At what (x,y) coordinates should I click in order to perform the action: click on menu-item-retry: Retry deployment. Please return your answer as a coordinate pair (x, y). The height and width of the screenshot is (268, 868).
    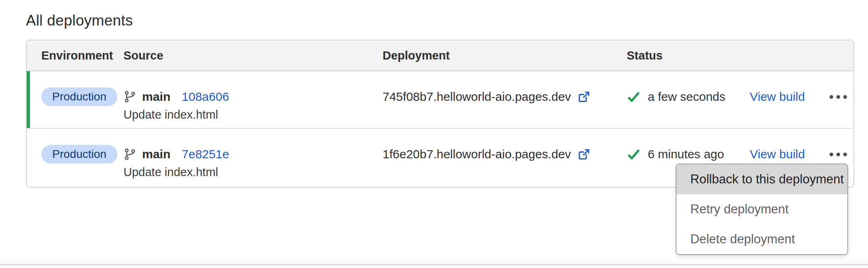
    Looking at the image, I should click on (762, 209).